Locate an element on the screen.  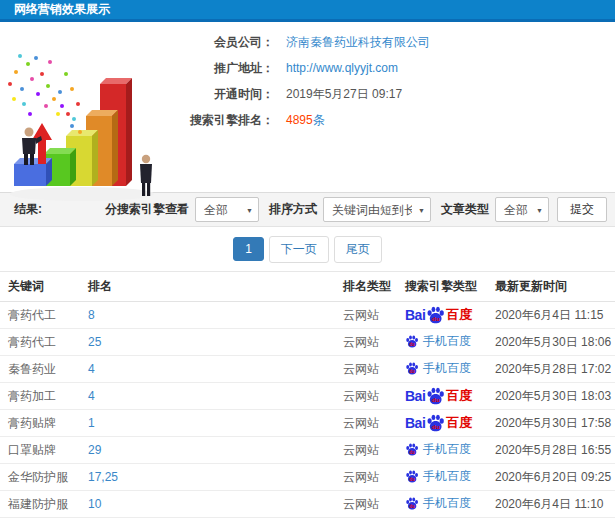
rank-cell: 25 is located at coordinates (208, 342).